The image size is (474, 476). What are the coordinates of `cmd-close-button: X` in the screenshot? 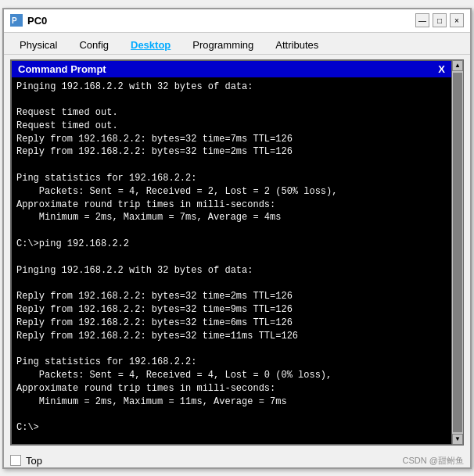 It's located at (441, 69).